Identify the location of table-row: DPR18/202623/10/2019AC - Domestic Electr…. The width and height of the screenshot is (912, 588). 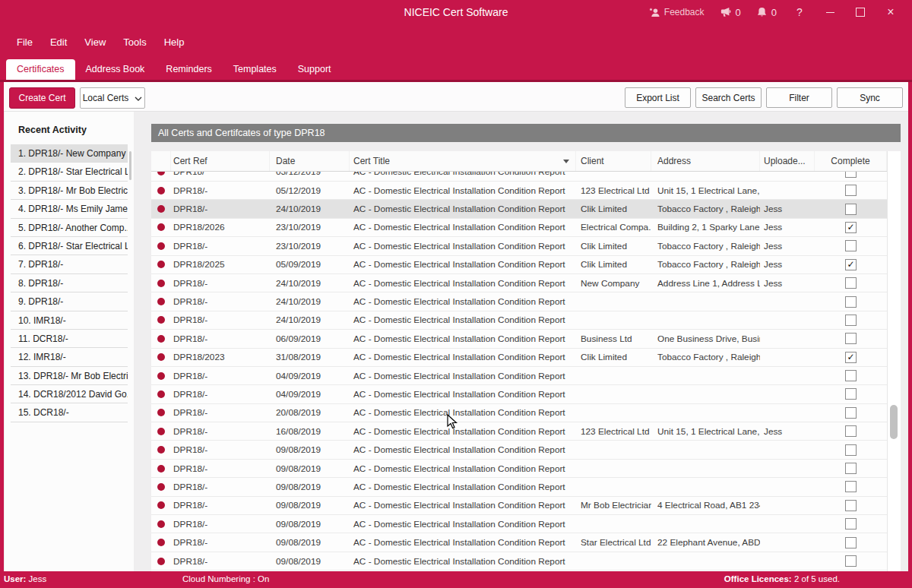
(526, 228).